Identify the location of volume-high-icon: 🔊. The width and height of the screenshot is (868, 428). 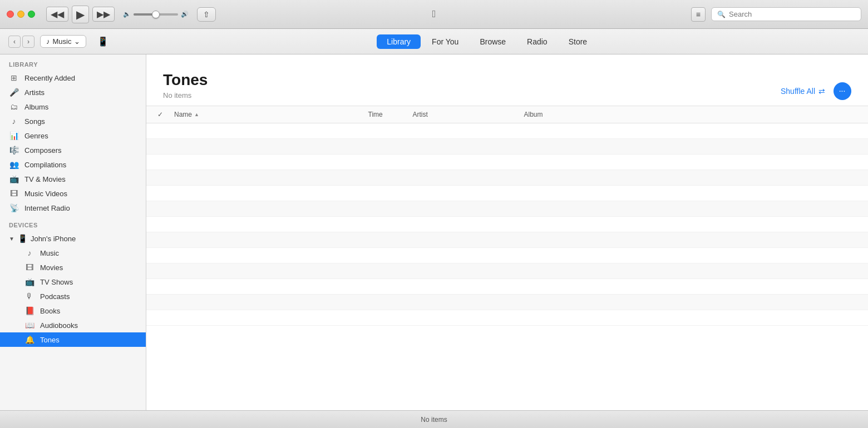
(185, 14).